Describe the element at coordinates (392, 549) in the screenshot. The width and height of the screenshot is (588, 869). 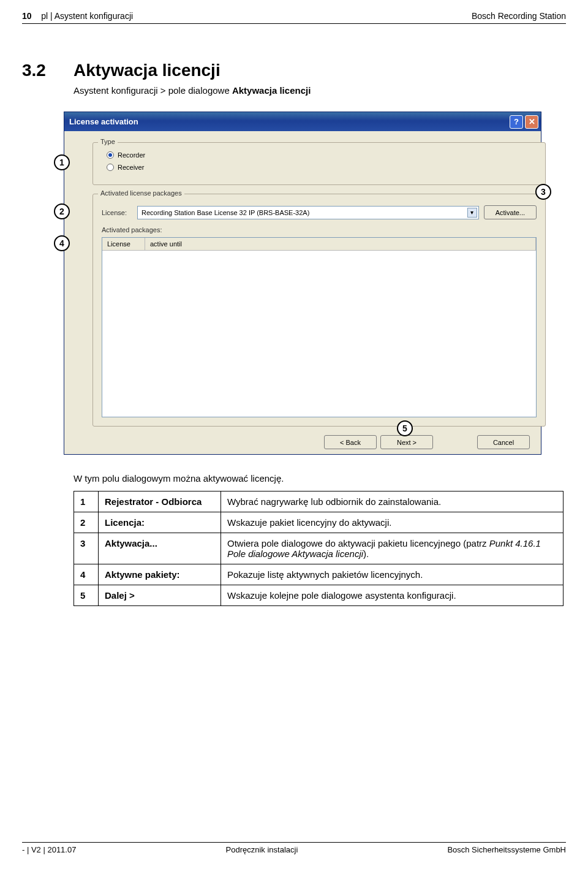
I see `row-desc: Otwiera pole dialogowe do aktywacji paki…` at that location.